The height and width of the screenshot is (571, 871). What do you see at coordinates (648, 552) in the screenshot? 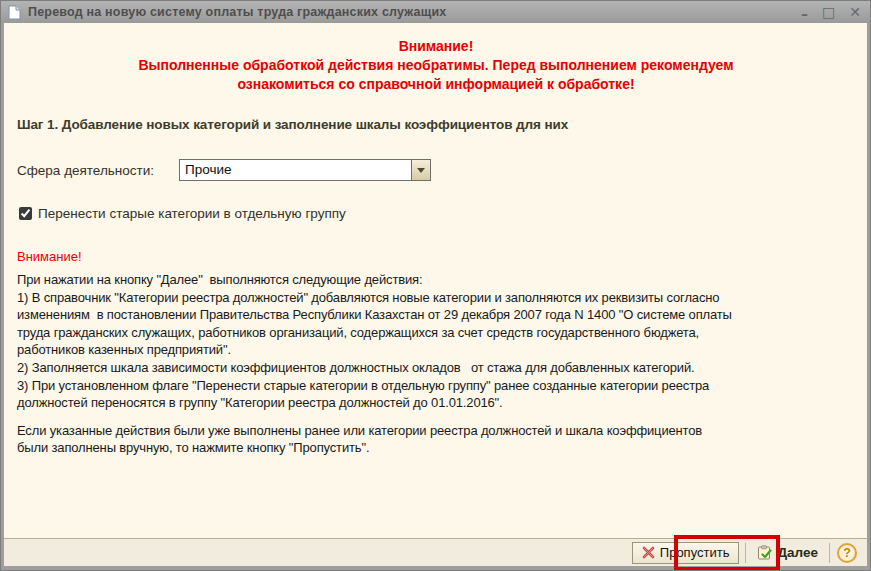
I see `red-x-icon` at bounding box center [648, 552].